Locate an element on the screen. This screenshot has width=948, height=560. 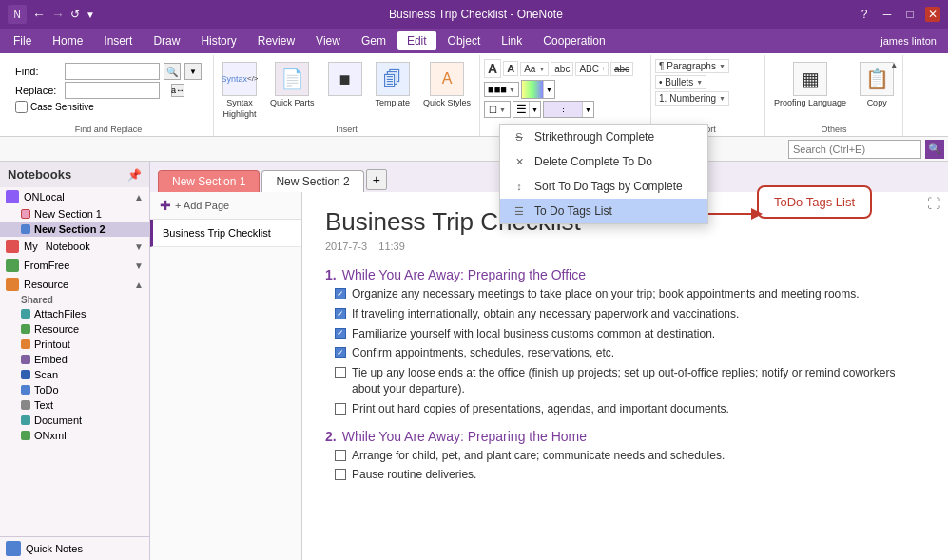
notebook-fromfree: FromFree ▼ is located at coordinates (74, 265).